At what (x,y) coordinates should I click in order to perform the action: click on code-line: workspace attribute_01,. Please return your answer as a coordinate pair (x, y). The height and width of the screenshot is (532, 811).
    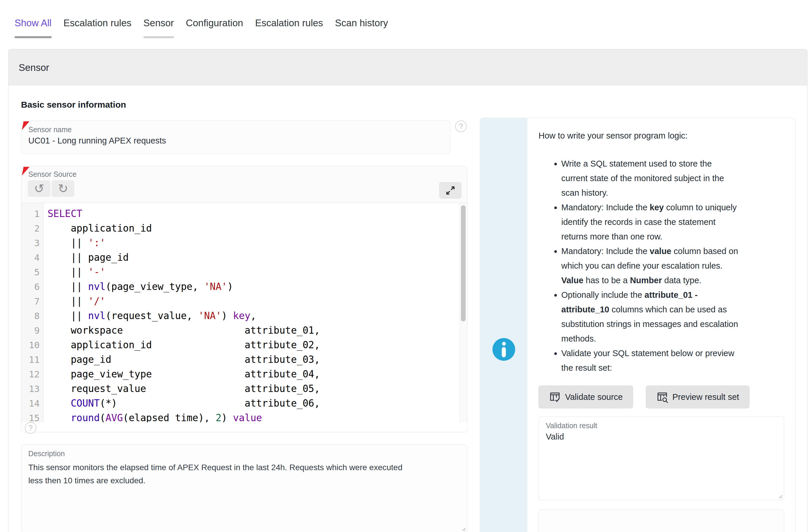
    Looking at the image, I should click on (258, 330).